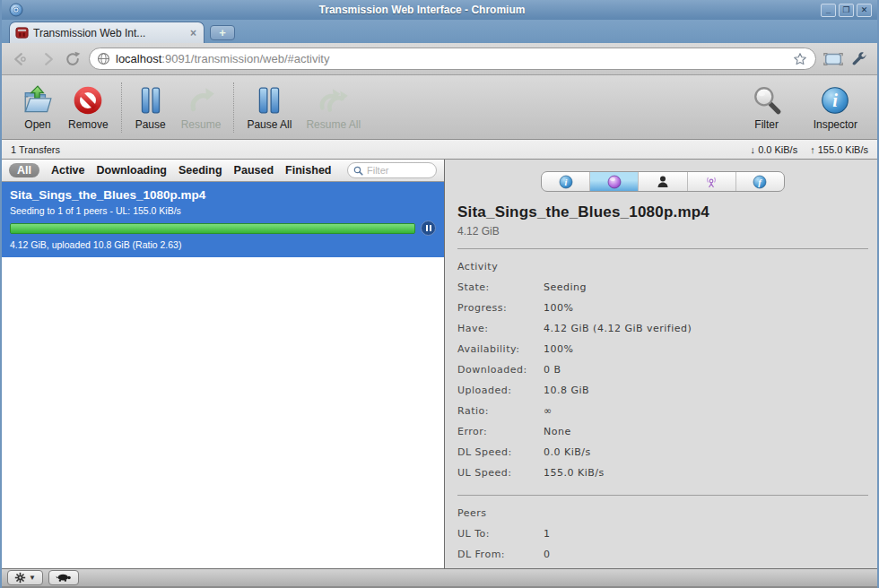 The height and width of the screenshot is (588, 879). Describe the element at coordinates (334, 108) in the screenshot. I see `resume-all-button: Resume All` at that location.